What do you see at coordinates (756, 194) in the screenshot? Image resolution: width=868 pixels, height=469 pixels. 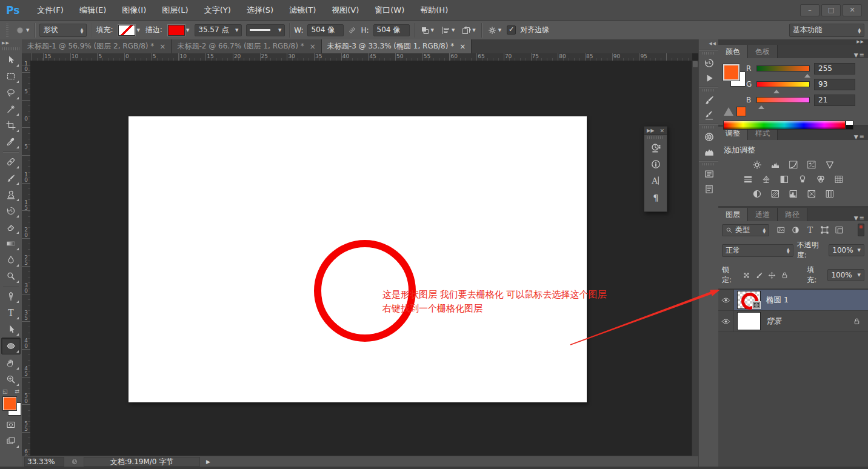 I see `invert-adjustment-icon` at bounding box center [756, 194].